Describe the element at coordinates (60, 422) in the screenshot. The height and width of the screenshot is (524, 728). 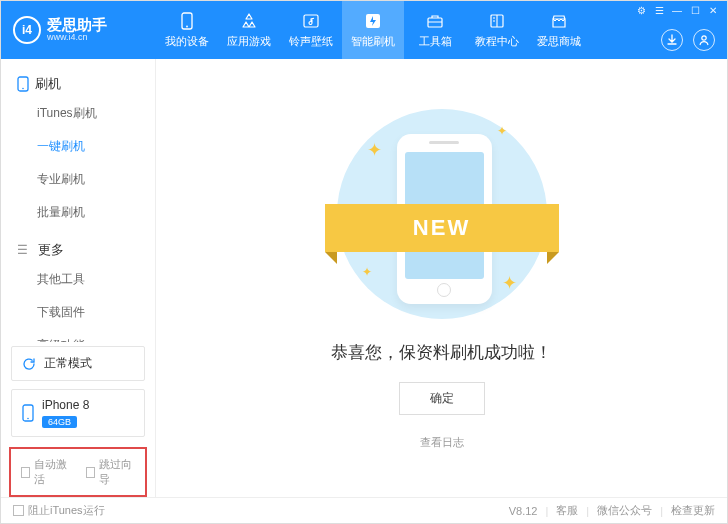
I see `device-storage-badge: 64GB` at that location.